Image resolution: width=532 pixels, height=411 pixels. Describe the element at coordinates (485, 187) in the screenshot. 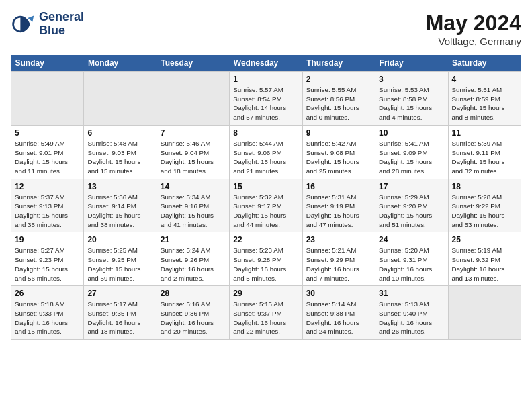

I see `day-number: 18` at that location.